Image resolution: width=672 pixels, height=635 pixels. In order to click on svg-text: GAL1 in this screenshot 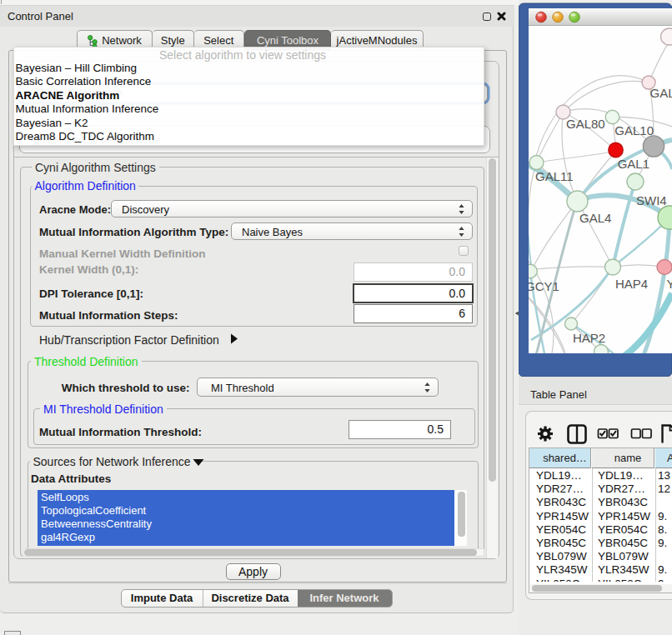, I will do `click(634, 163)`.